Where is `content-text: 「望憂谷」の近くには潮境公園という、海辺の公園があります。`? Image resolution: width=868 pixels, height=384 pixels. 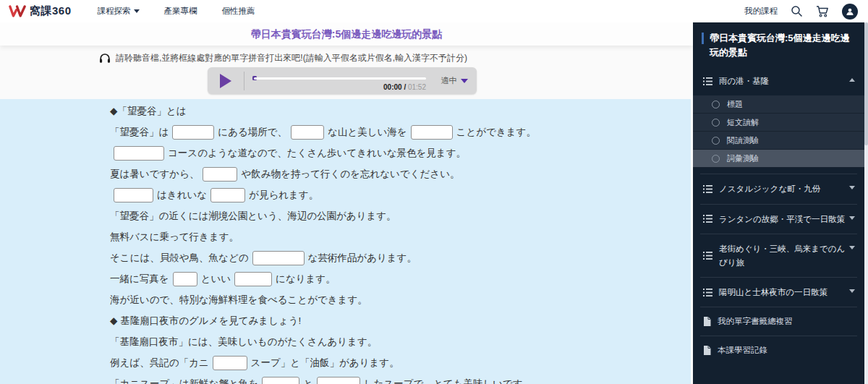
content-text: 「望憂谷」の近くには潮境公園という、海辺の公園があります。 is located at coordinates (253, 216).